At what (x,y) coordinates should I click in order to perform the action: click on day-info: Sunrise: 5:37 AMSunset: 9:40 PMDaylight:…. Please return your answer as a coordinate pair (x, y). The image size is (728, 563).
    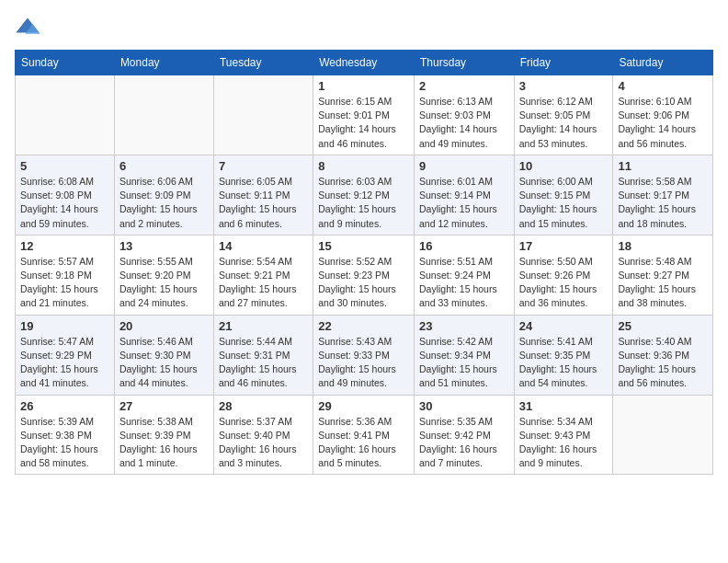
    Looking at the image, I should click on (263, 443).